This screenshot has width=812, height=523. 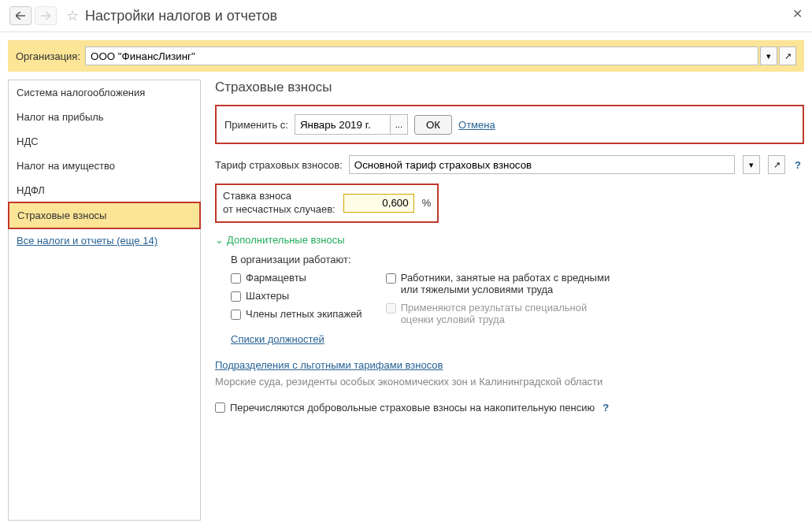 I want to click on page-title: Настройки налогов и отчетов, so click(x=181, y=16).